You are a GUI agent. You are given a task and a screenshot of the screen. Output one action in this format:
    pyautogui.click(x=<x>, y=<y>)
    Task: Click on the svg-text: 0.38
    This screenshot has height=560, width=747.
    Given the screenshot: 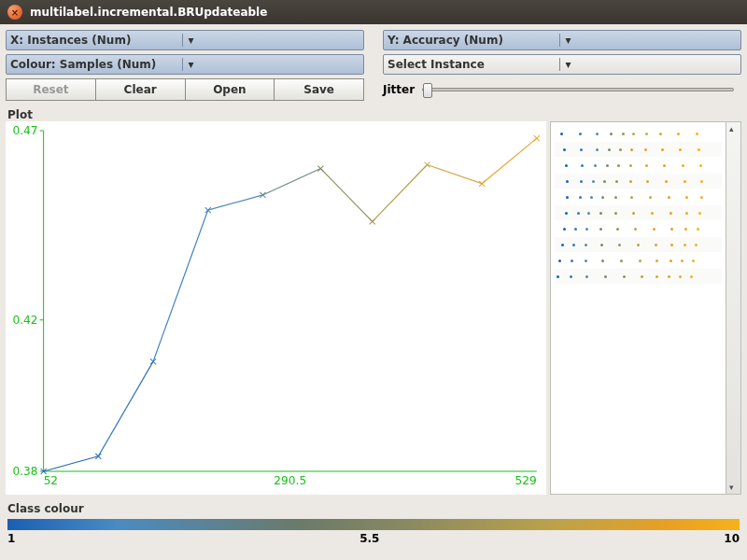 What is the action you would take?
    pyautogui.click(x=24, y=471)
    